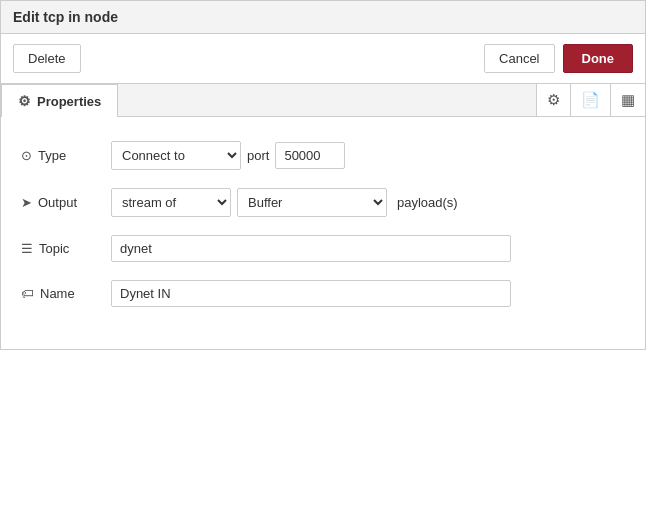 The height and width of the screenshot is (516, 646). Describe the element at coordinates (628, 100) in the screenshot. I see `tab-tool-layout-button: ▦` at that location.